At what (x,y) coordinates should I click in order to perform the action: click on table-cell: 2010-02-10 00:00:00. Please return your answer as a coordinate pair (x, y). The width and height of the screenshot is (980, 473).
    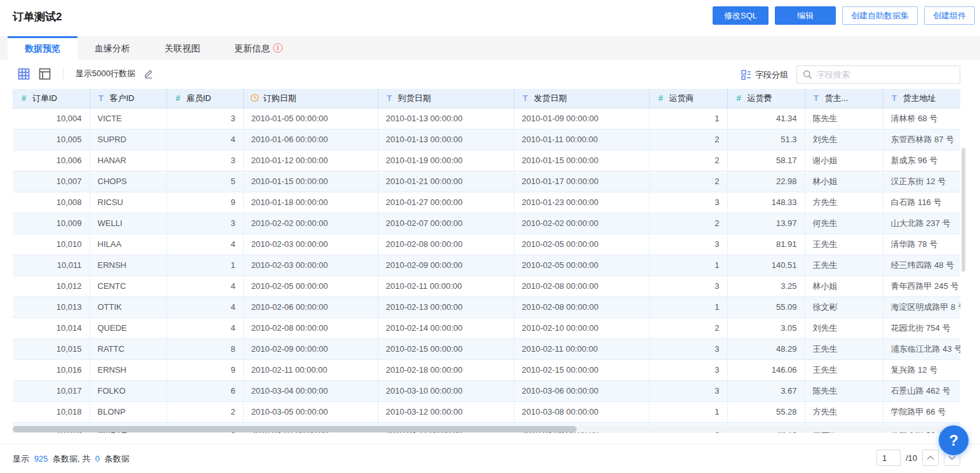
    Looking at the image, I should click on (582, 328).